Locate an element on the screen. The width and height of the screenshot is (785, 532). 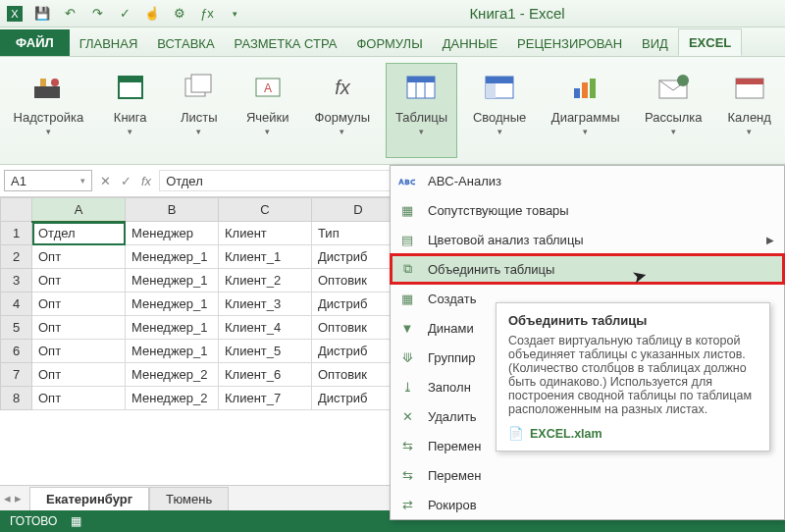
tab-review: РЕЦЕНЗИРОВАН is located at coordinates (569, 43).